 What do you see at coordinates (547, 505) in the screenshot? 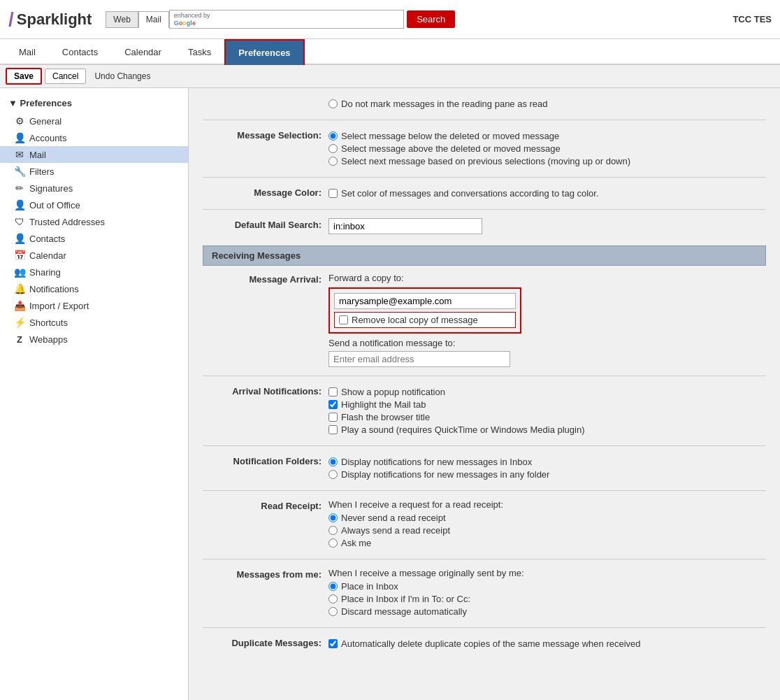
I see `read-receipt-intro: When I receive a request for a read rece…` at bounding box center [547, 505].